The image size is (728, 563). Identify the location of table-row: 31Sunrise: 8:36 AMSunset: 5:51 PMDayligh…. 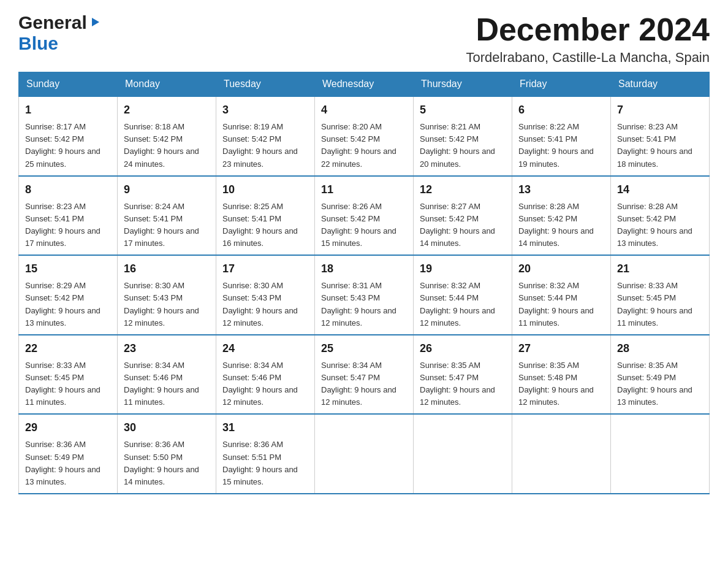
(266, 454).